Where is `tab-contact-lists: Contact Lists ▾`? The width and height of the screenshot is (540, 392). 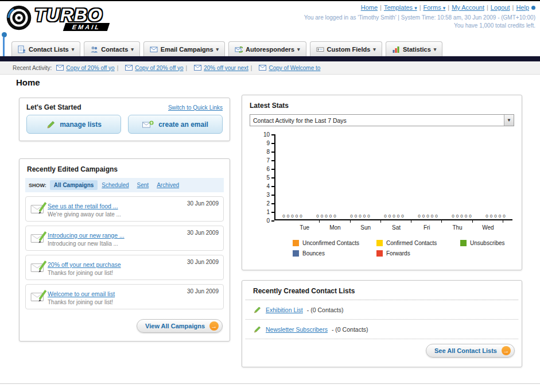
tab-contact-lists: Contact Lists ▾ is located at coordinates (46, 49).